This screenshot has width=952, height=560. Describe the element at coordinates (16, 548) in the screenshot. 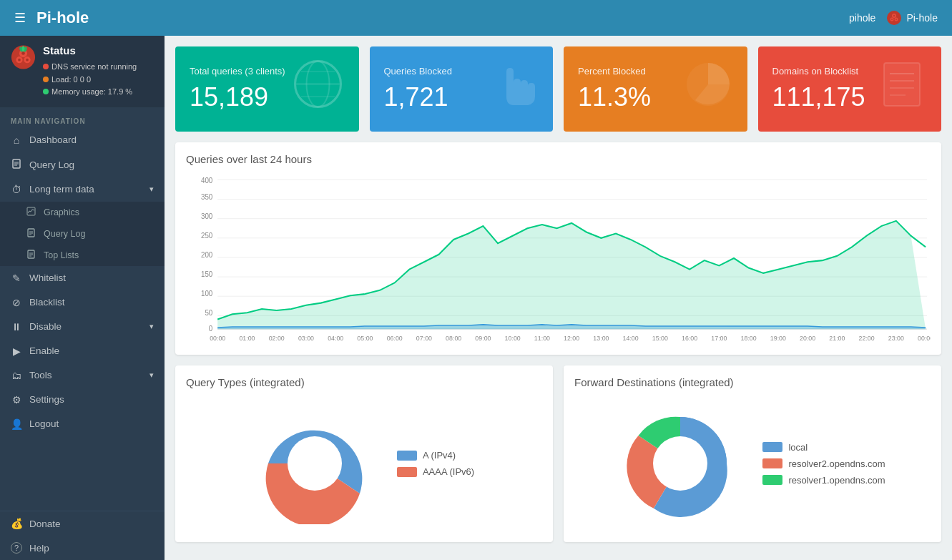

I see `help-icon: ?` at that location.